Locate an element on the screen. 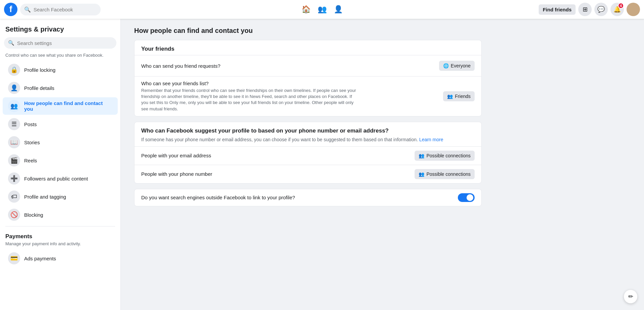  reels-icon: 🎬 is located at coordinates (14, 160).